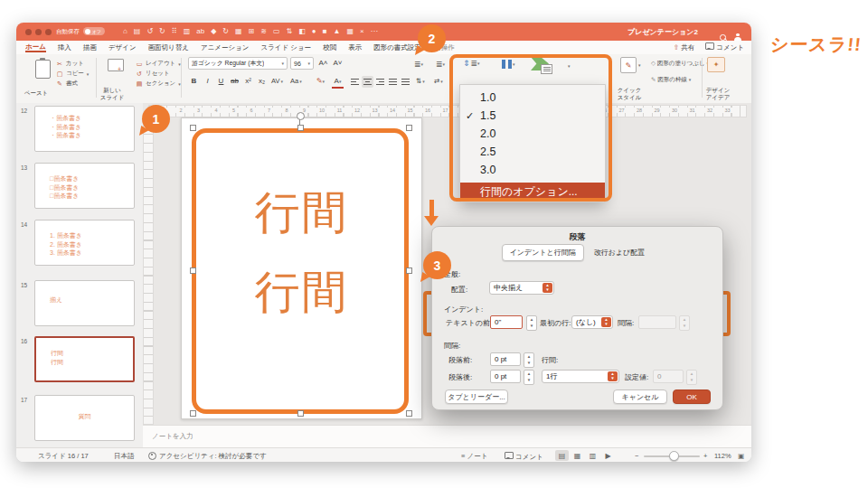 Image resolution: width=868 pixels, height=488 pixels. What do you see at coordinates (705, 455) in the screenshot?
I see `zoom-in-button: +` at bounding box center [705, 455].